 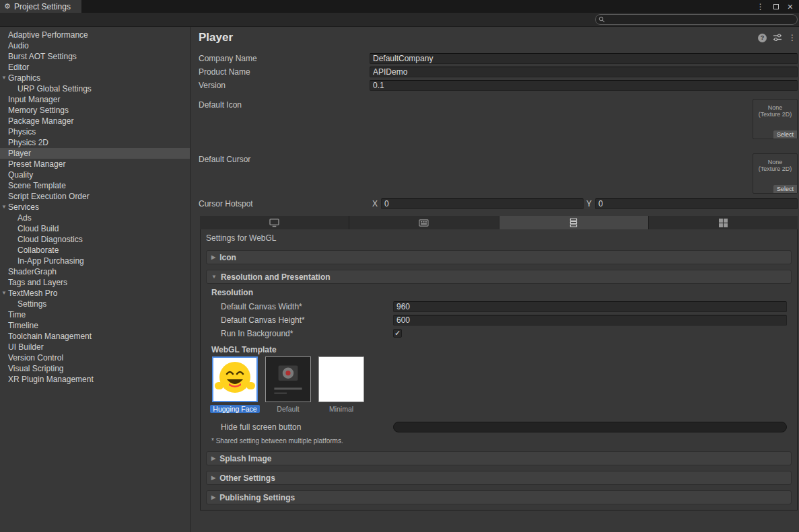 What do you see at coordinates (95, 282) in the screenshot?
I see `sidebar-item-tags-and-layers: Tags and Layers` at bounding box center [95, 282].